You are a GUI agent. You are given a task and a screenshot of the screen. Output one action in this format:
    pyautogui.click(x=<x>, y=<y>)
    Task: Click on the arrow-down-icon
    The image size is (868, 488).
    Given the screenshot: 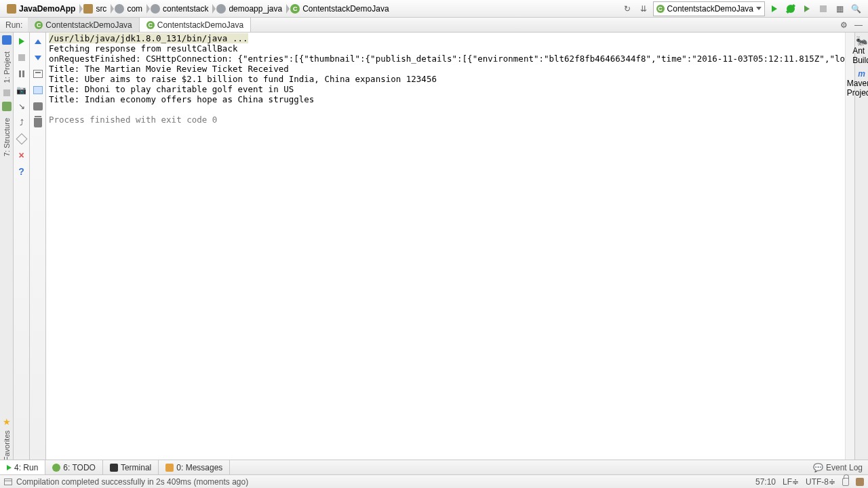 What is the action you would take?
    pyautogui.click(x=38, y=58)
    